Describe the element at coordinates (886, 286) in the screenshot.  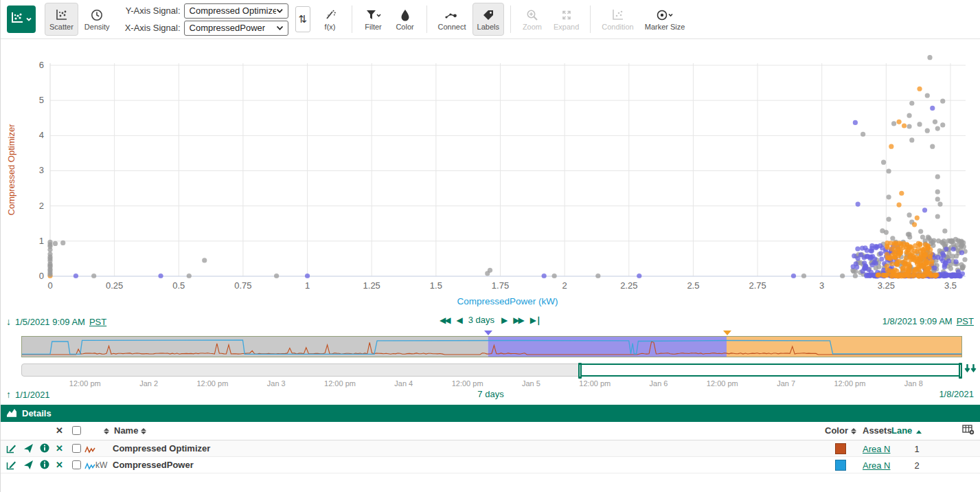
I see `svg-text: 3.25` at that location.